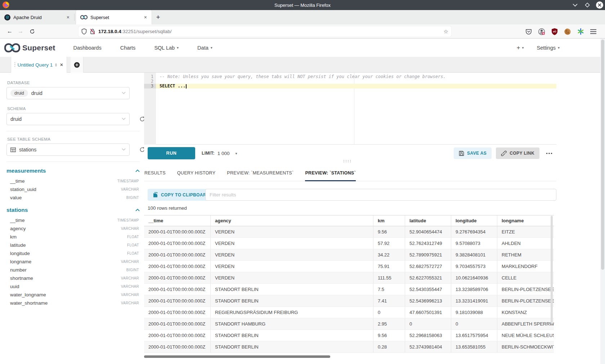 The height and width of the screenshot is (364, 605). Describe the element at coordinates (93, 32) in the screenshot. I see `insecure-lock-icon` at that location.